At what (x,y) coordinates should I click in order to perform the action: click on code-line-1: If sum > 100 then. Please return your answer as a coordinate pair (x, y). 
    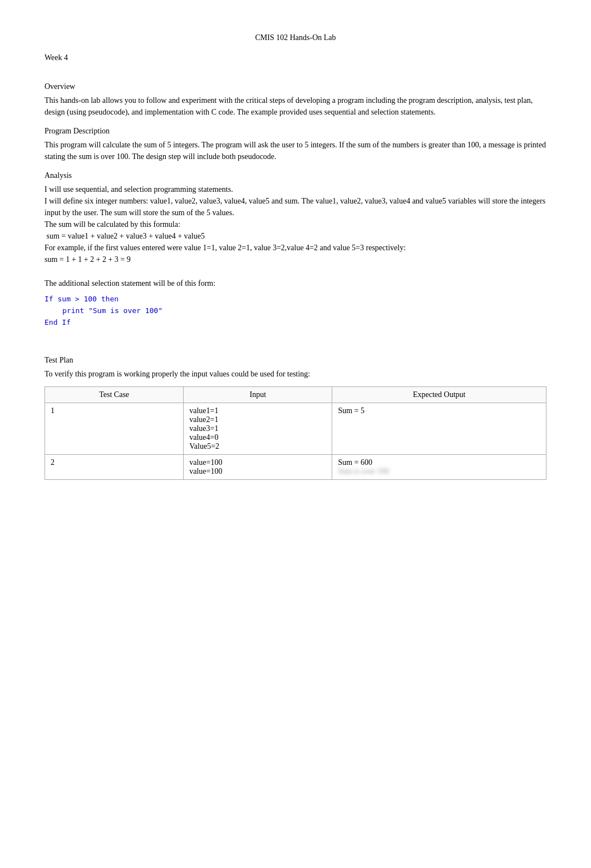
    Looking at the image, I should click on (296, 299).